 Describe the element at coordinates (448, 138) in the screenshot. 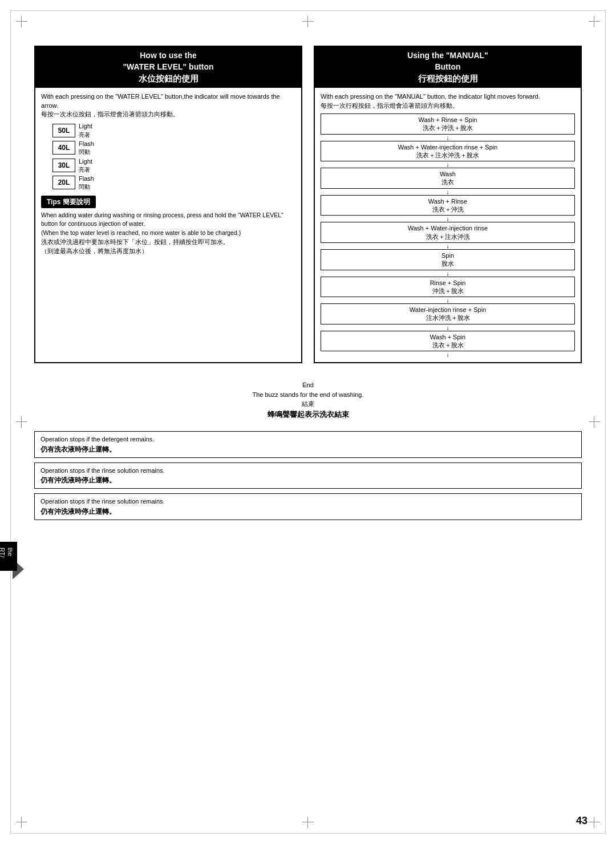

I see `cycle-arrow-1: ↓` at that location.